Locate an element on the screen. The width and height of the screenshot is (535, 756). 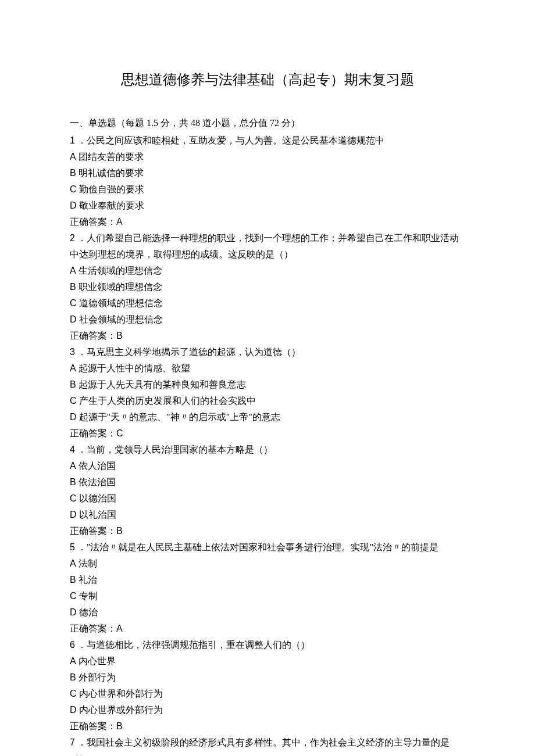
question-text: 公民之间应该和睦相处，互助友爱，与人为善。这是公民基本道德规范中 is located at coordinates (236, 141).